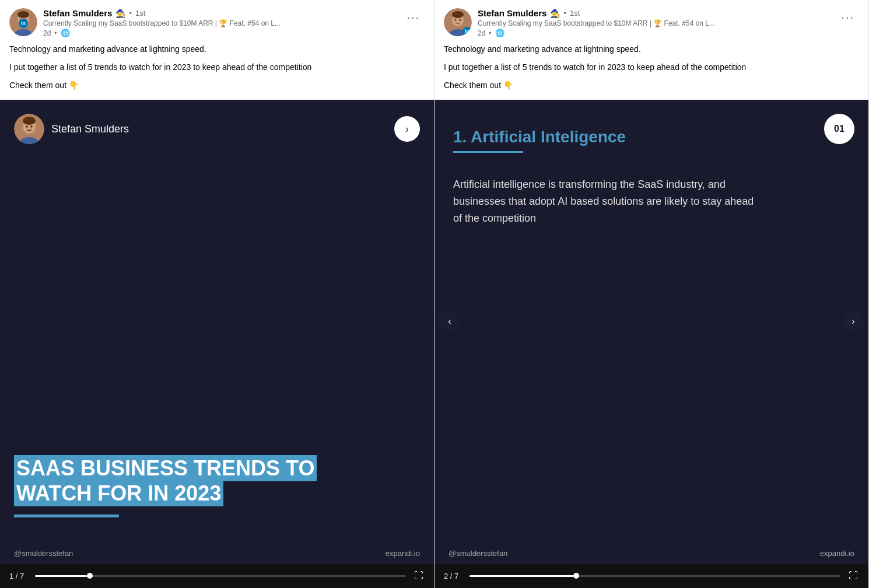 This screenshot has width=869, height=588. Describe the element at coordinates (651, 71) in the screenshot. I see `post-text-right: Technology and marketing advance at ligh…` at that location.